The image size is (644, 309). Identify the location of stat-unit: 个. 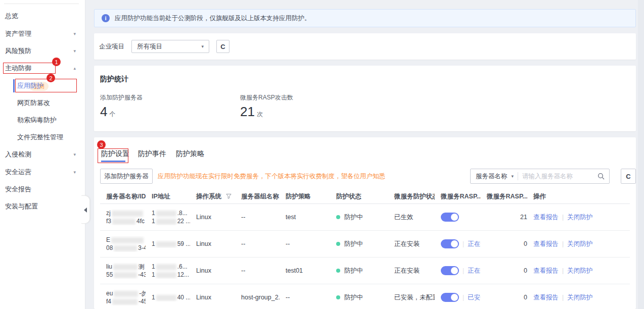
(112, 114).